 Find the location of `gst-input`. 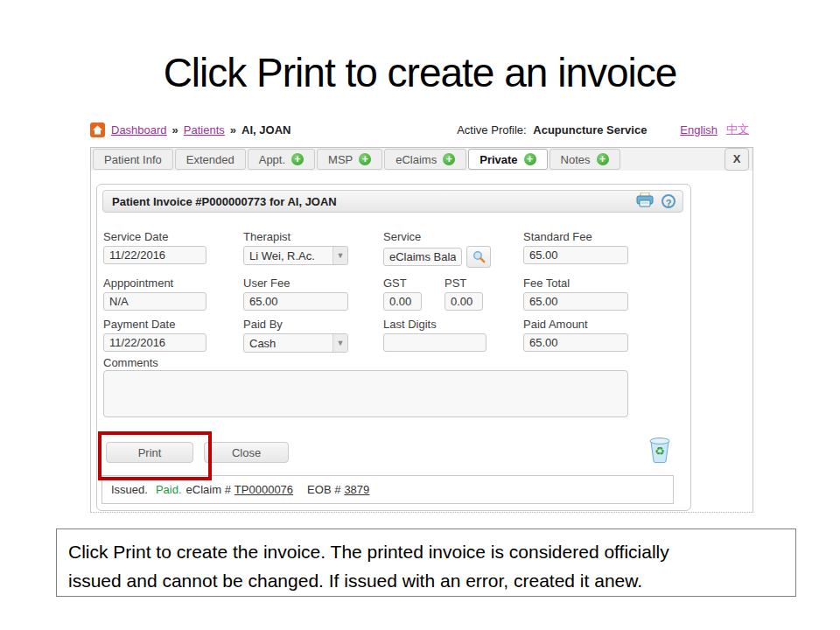

gst-input is located at coordinates (402, 301).